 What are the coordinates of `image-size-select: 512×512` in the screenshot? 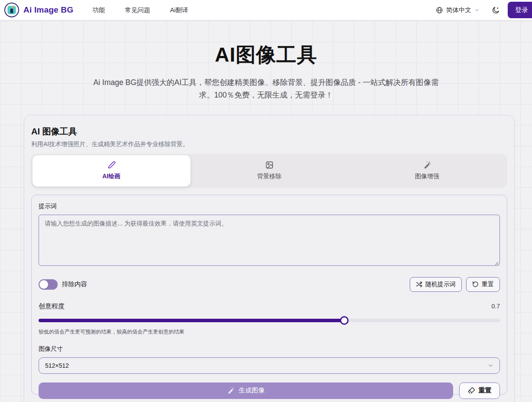 It's located at (269, 366).